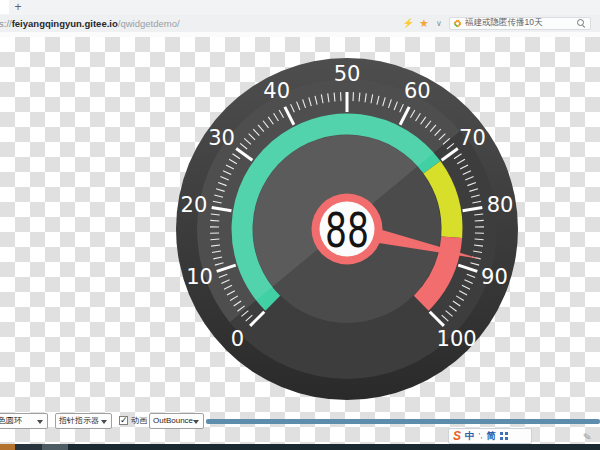 This screenshot has width=600, height=450. I want to click on ime-toolbox-grid-icon, so click(504, 436).